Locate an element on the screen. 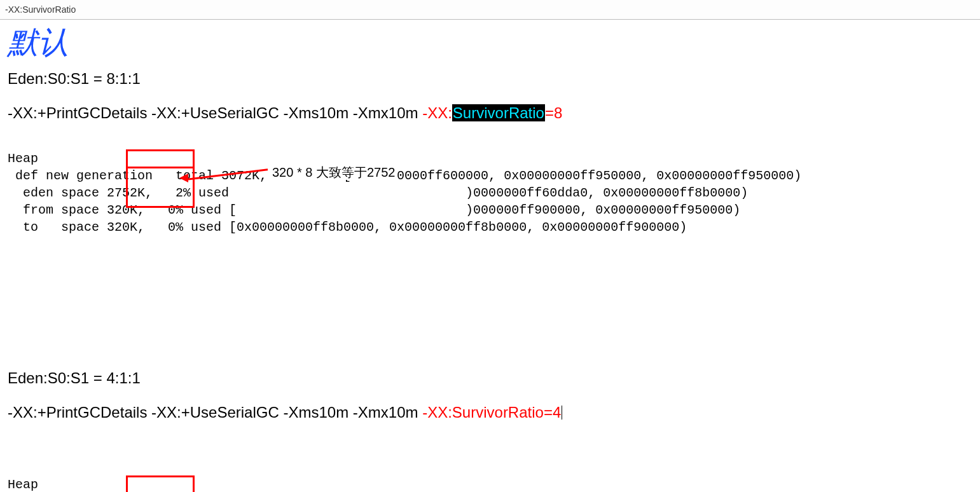 Image resolution: width=980 pixels, height=492 pixels. cmd-line-1: -XX:+PrintGCDetails -XX:+UseSerialGC -Xm… is located at coordinates (490, 113).